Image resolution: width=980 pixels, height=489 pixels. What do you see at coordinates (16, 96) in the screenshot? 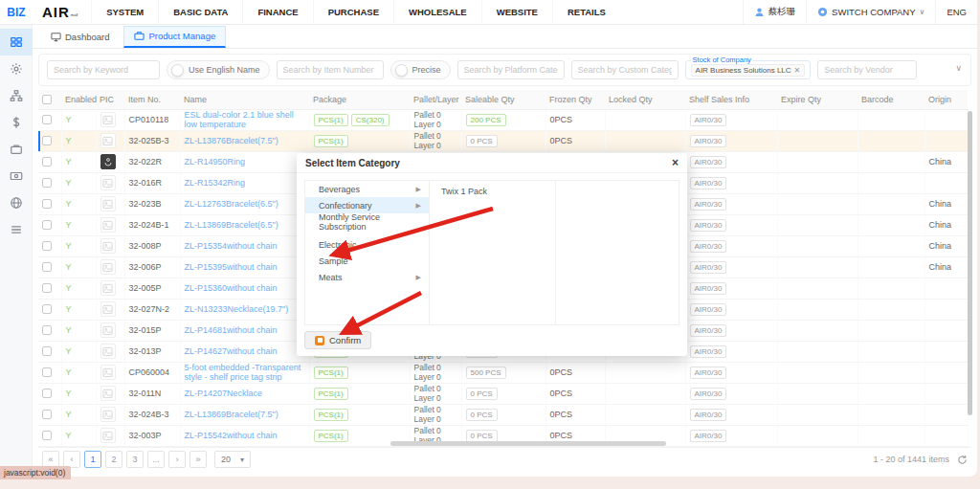
I see `sidebar-item-organization` at bounding box center [16, 96].